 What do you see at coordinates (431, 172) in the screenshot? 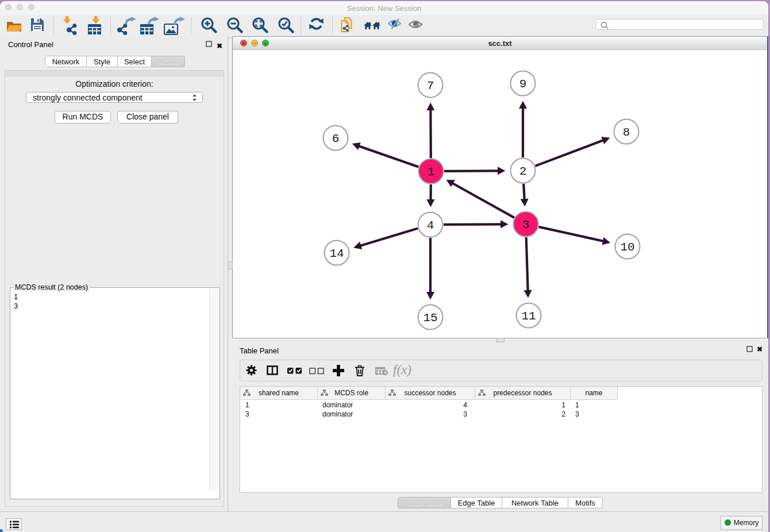
I see `svg-text: 1` at bounding box center [431, 172].